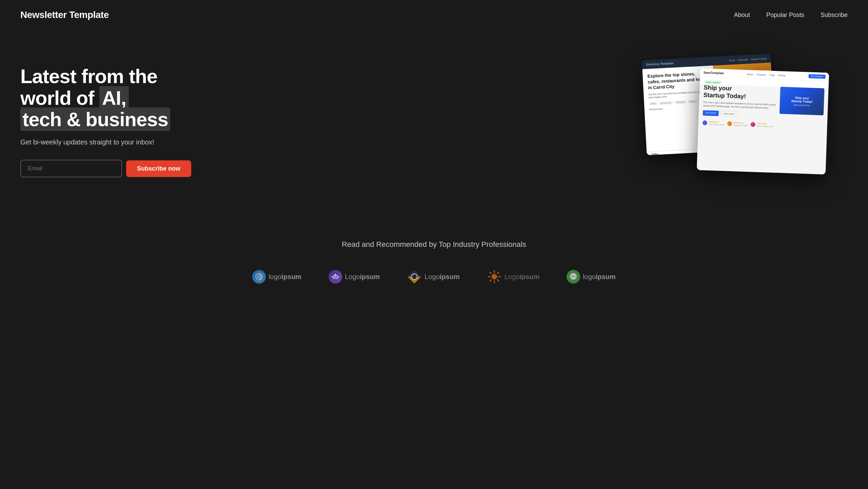 Image resolution: width=868 pixels, height=489 pixels. Describe the element at coordinates (434, 15) in the screenshot. I see `navigation: Newsletter Template About Popular Posts …` at that location.